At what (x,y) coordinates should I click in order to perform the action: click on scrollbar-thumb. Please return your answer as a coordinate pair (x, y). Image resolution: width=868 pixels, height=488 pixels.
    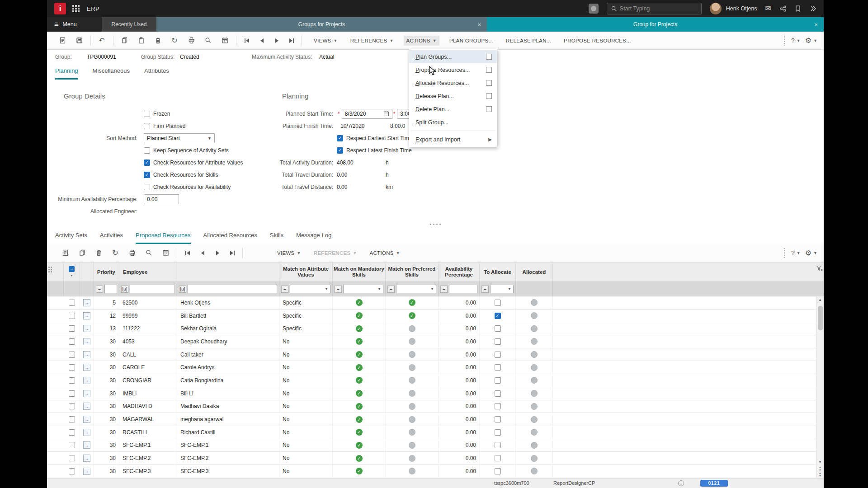
    Looking at the image, I should click on (820, 318).